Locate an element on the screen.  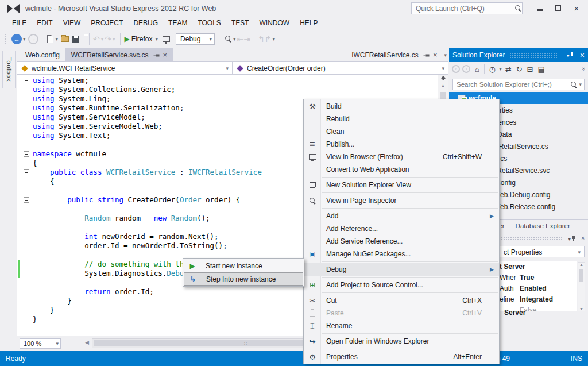
save-button is located at coordinates (76, 39).